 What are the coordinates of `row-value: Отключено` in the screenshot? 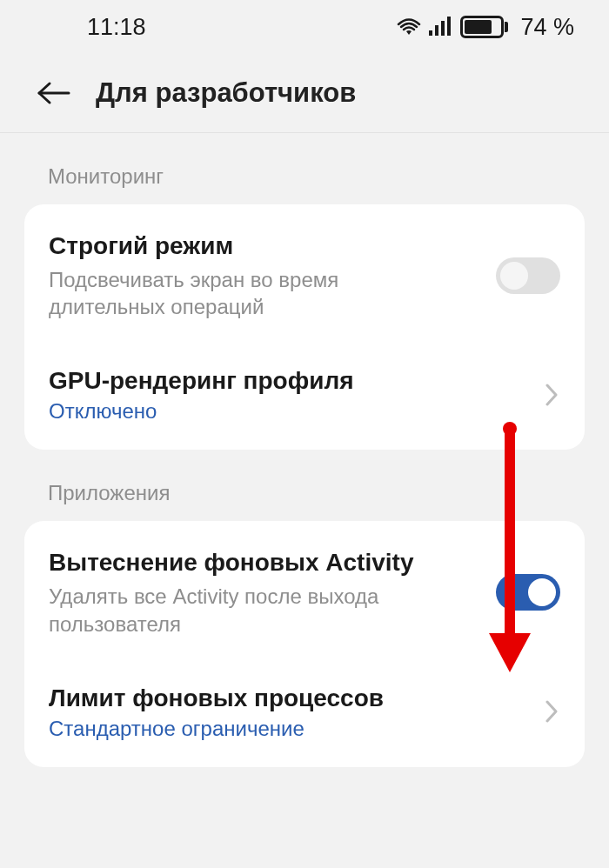 It's located at (289, 411).